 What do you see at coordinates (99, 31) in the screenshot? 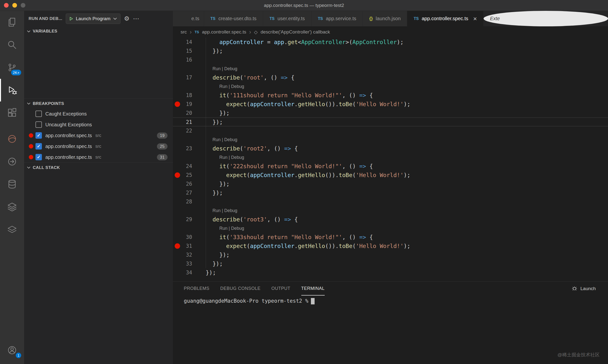
I see `variables-section-header: VARIABLES` at bounding box center [99, 31].